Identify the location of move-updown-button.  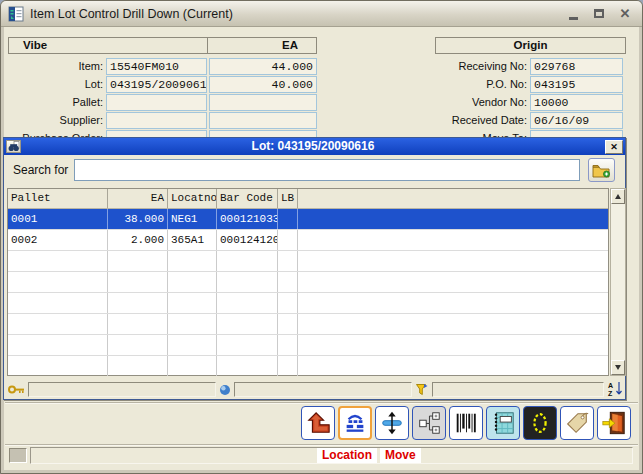
(392, 423).